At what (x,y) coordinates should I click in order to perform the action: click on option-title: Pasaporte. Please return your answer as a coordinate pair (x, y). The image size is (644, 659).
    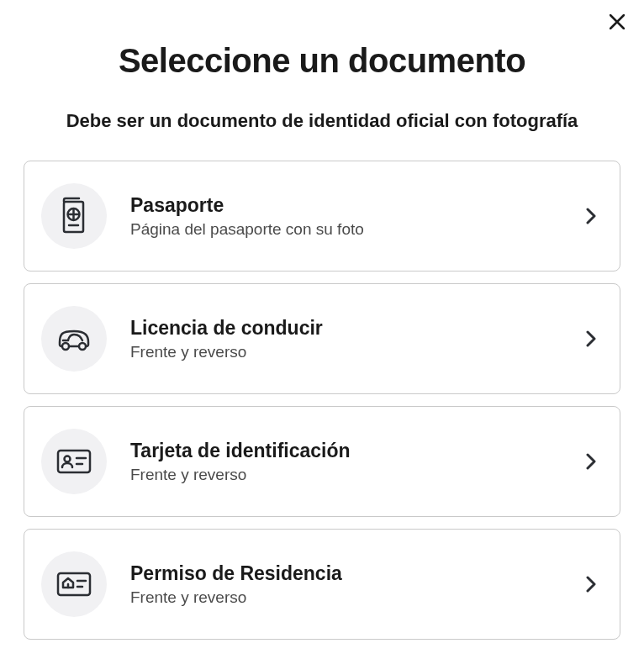
    Looking at the image, I should click on (346, 205).